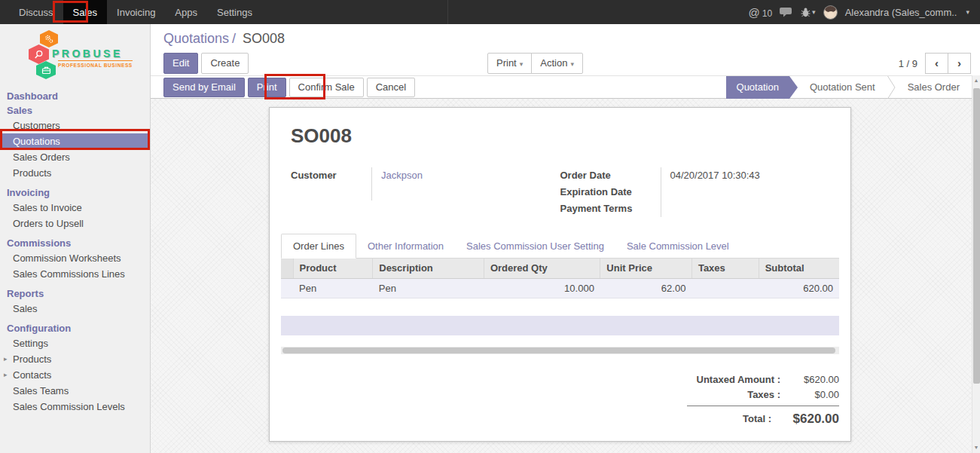 The height and width of the screenshot is (453, 980). What do you see at coordinates (75, 294) in the screenshot?
I see `sidebar-section-reports: Reports` at bounding box center [75, 294].